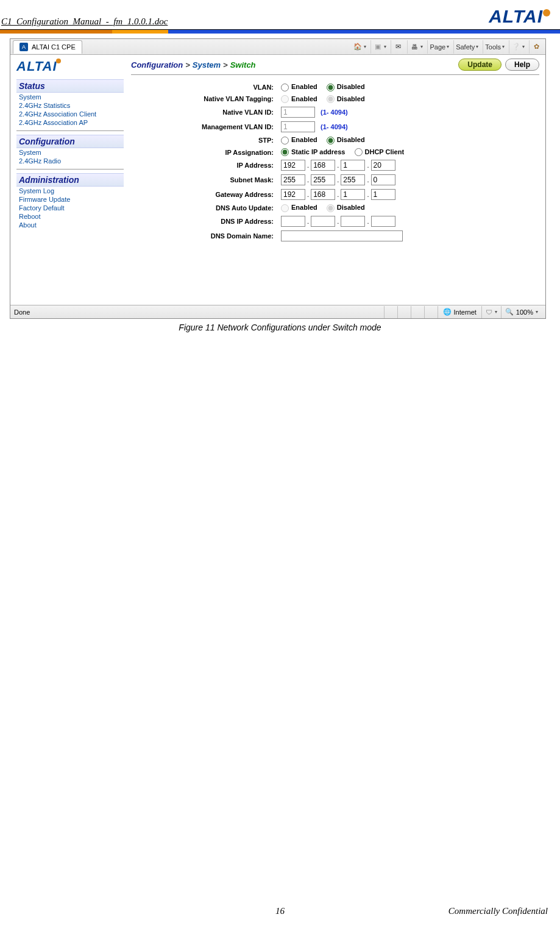 This screenshot has width=560, height=931. Describe the element at coordinates (285, 99) in the screenshot. I see `nvt-enabled-radio` at that location.